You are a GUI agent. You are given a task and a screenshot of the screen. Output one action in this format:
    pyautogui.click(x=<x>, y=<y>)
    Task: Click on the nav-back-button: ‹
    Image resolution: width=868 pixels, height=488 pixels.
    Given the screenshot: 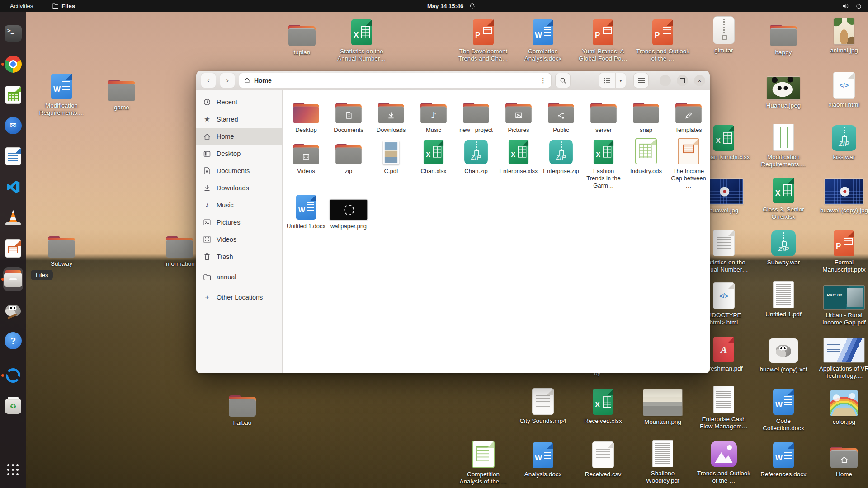 What is the action you would take?
    pyautogui.click(x=208, y=80)
    